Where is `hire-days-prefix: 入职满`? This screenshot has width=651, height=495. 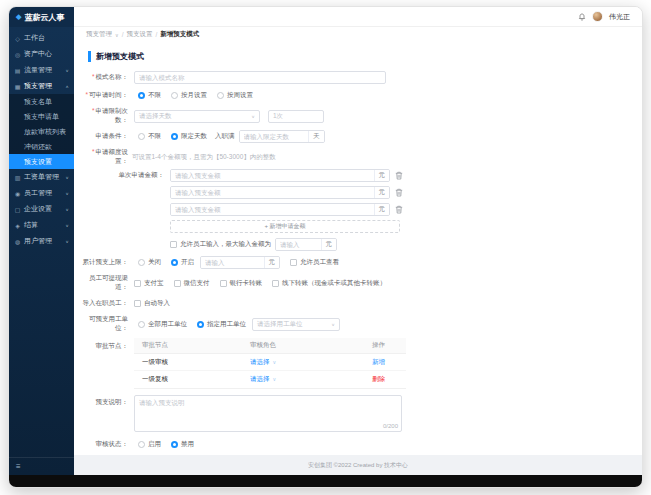 hire-days-prefix: 入职满 is located at coordinates (225, 136).